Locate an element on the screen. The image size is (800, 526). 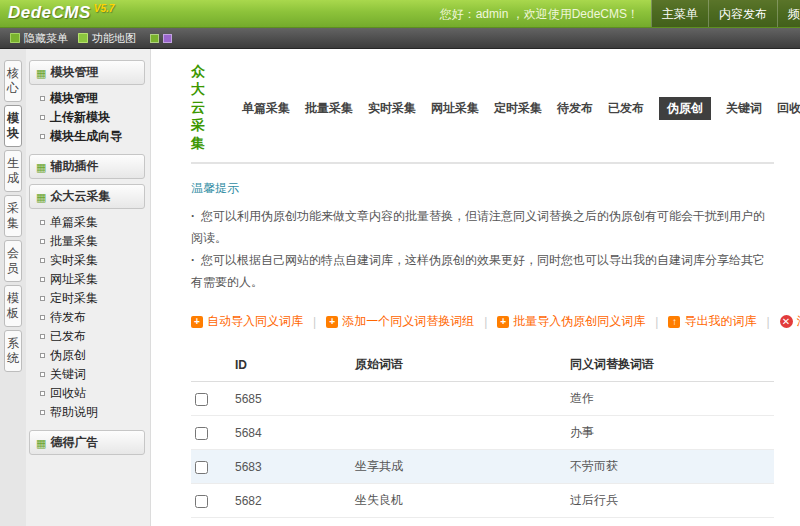
sidebar-item: 模块管理 is located at coordinates (93, 98).